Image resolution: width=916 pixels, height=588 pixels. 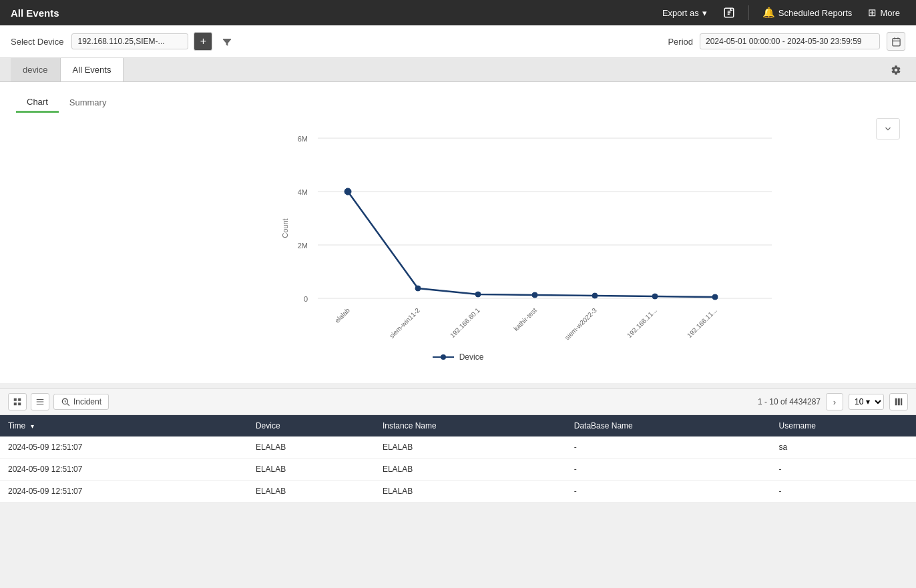 I want to click on chart-tab-chart: Chart, so click(x=37, y=103).